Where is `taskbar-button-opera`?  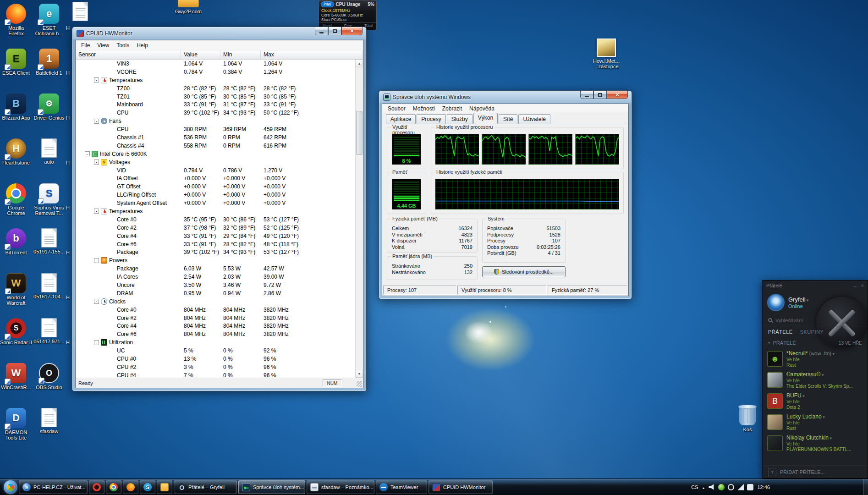 taskbar-button-opera is located at coordinates (97, 487).